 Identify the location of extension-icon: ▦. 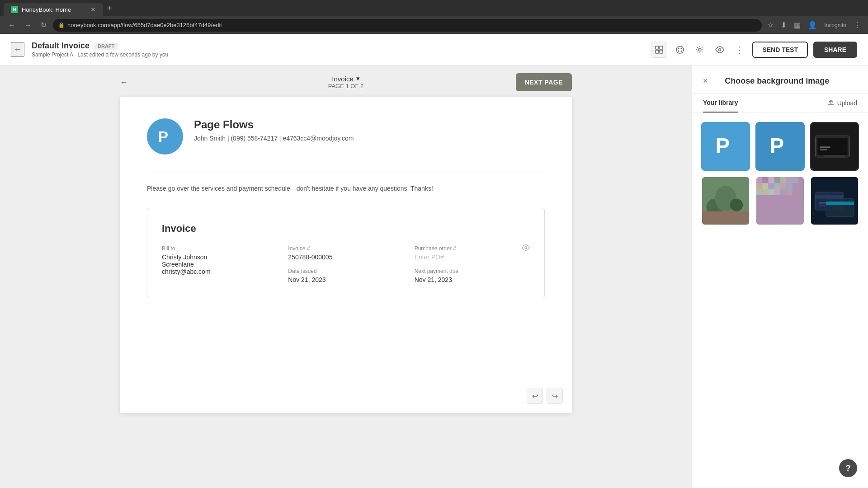
(797, 25).